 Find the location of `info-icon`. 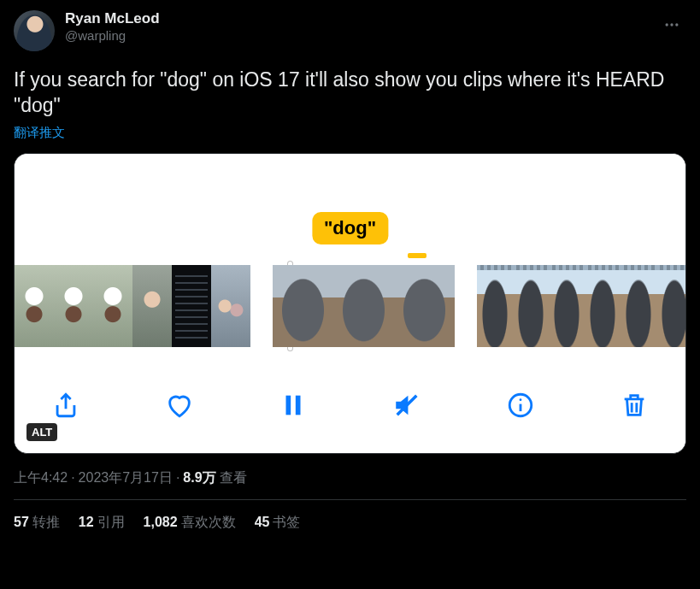

info-icon is located at coordinates (521, 405).